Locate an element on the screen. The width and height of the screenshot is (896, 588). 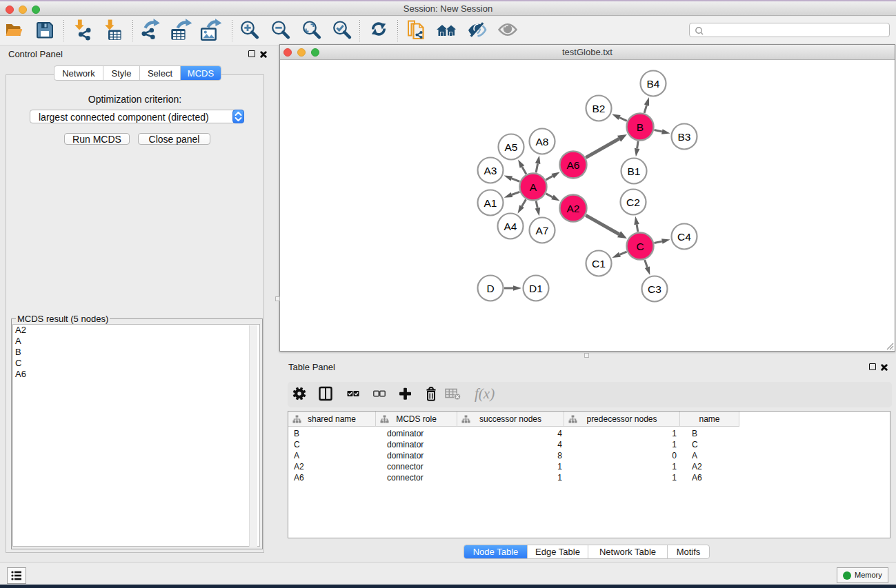
svg-text: A5 is located at coordinates (512, 148).